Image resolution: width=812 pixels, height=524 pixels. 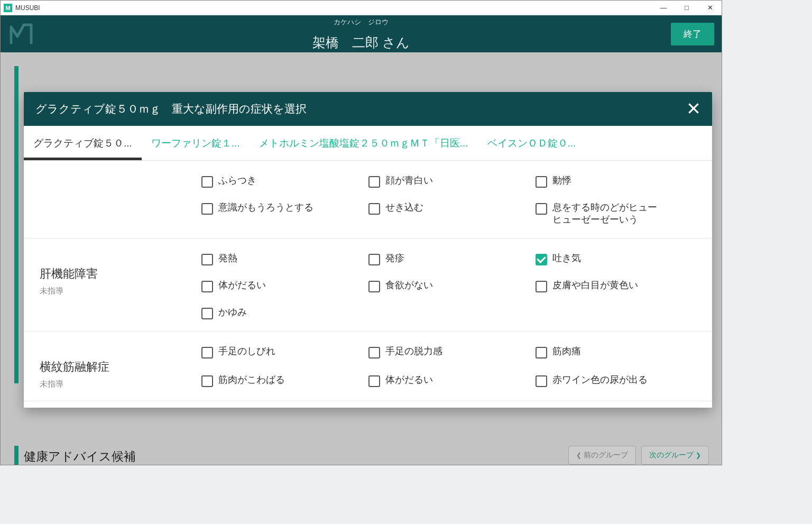 I want to click on symptom-checkbox: せき込む, so click(x=450, y=214).